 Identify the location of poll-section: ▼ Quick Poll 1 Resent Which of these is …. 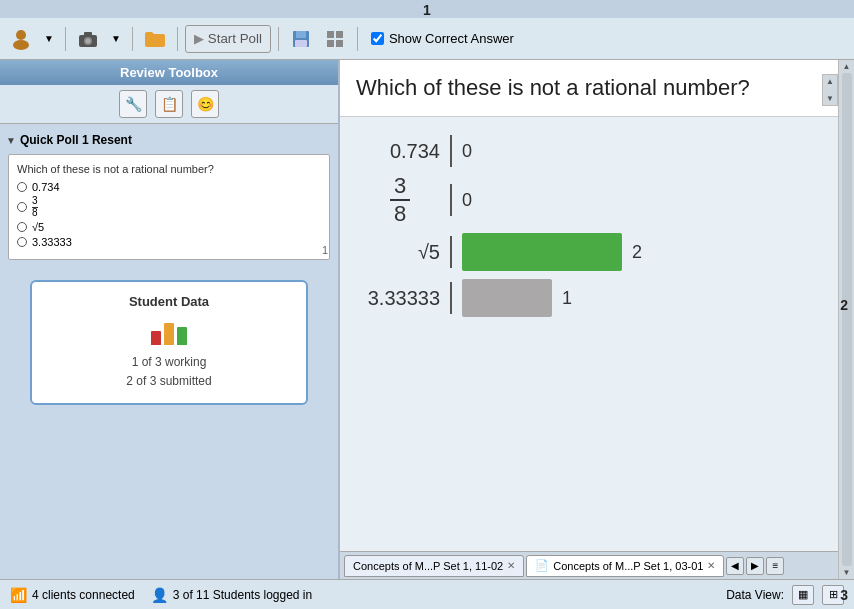
(169, 197).